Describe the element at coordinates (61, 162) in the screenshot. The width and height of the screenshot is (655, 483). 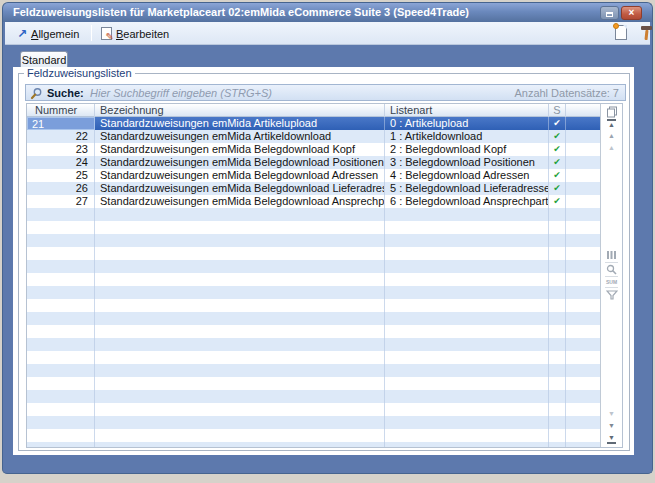
I see `cell-nummer: 24` at that location.